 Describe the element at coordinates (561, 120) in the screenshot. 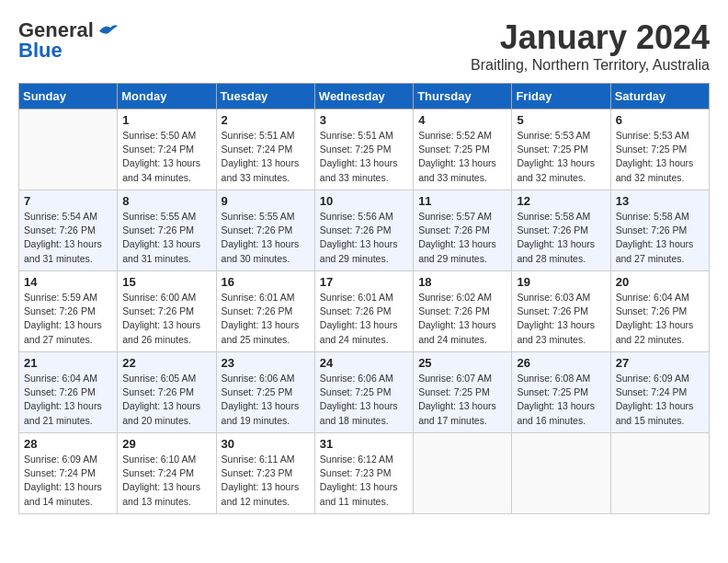

I see `day-number: 5` at that location.